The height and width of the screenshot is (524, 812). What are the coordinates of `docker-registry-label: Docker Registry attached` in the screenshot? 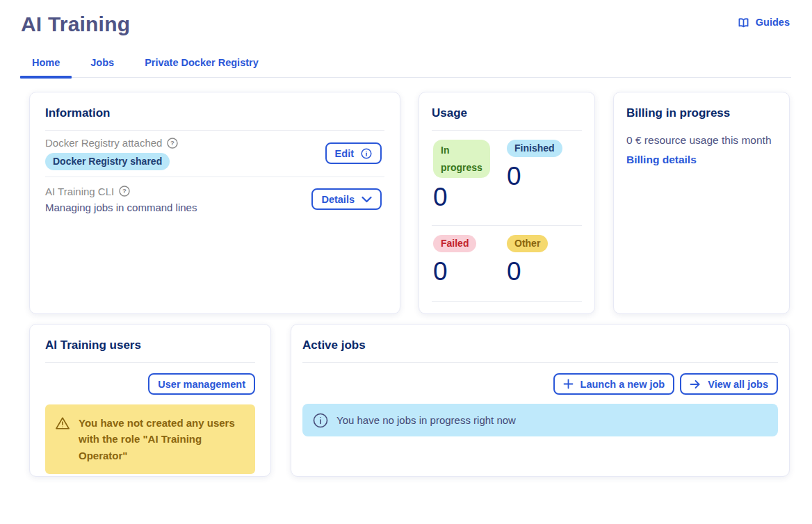 It's located at (104, 143).